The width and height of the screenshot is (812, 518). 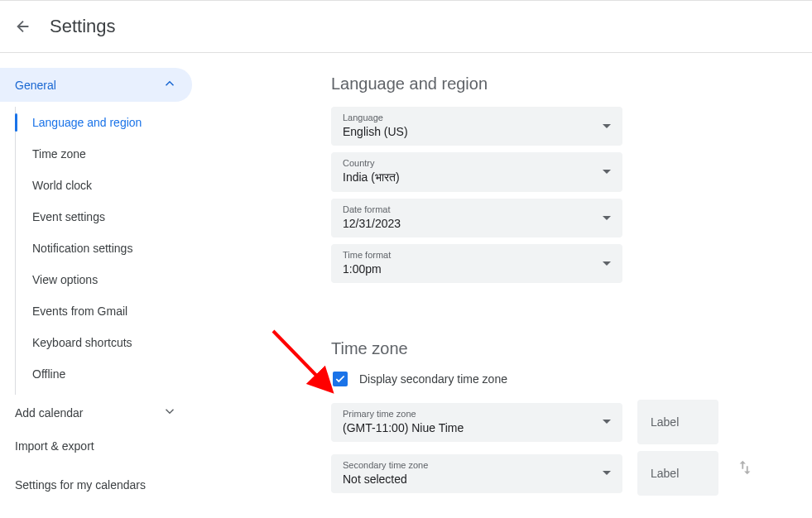 I want to click on date-format-select: Date format 12/31/2023, so click(x=477, y=218).